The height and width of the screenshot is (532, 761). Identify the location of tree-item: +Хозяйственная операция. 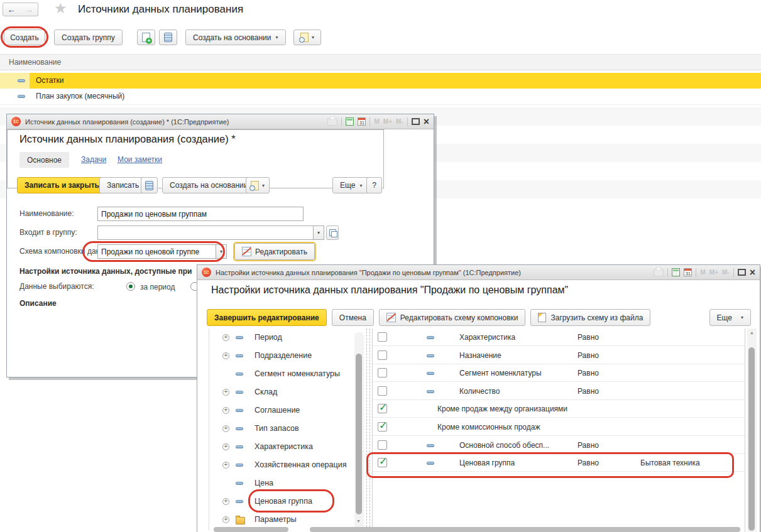
(282, 465).